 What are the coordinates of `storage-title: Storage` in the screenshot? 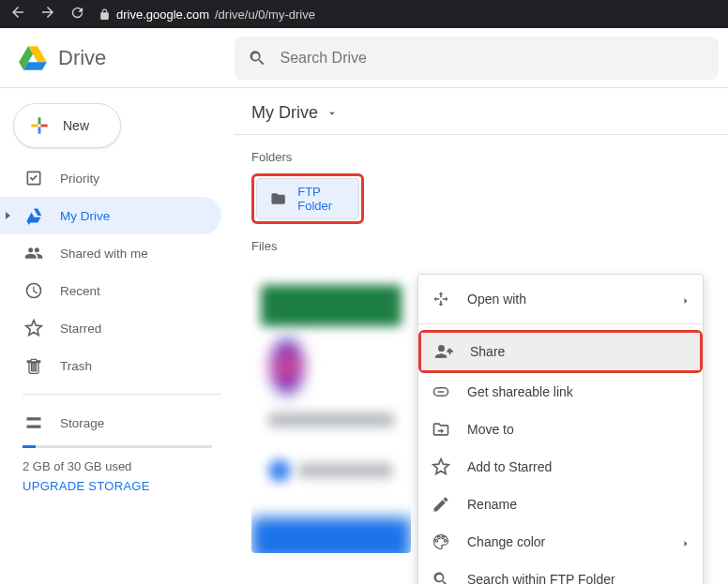 It's located at (83, 424).